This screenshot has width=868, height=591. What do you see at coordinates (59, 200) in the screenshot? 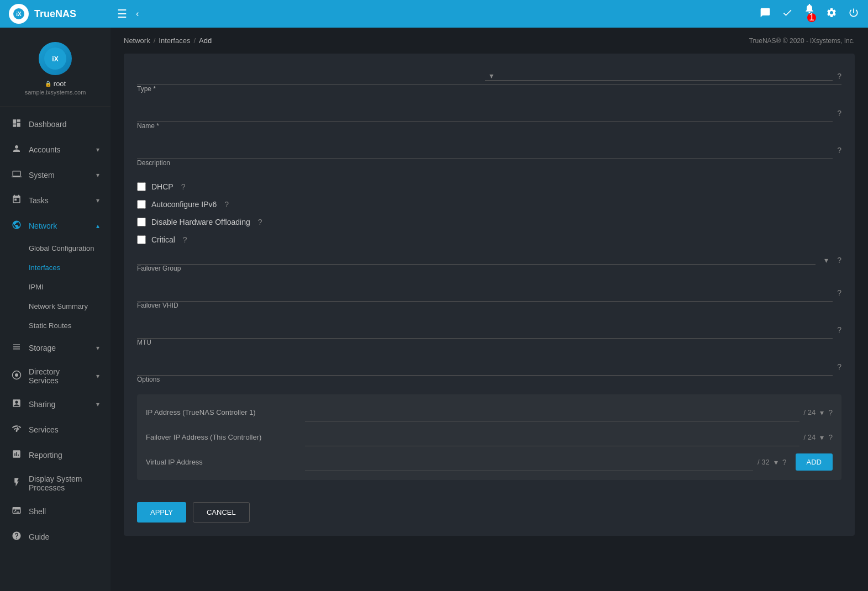
I see `sidebar-item-label: Tasks` at bounding box center [59, 200].